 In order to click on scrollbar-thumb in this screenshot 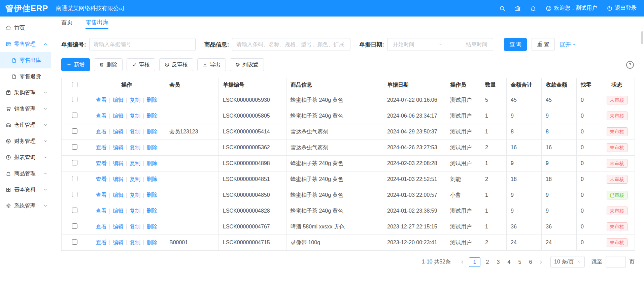, I will do `click(642, 38)`.